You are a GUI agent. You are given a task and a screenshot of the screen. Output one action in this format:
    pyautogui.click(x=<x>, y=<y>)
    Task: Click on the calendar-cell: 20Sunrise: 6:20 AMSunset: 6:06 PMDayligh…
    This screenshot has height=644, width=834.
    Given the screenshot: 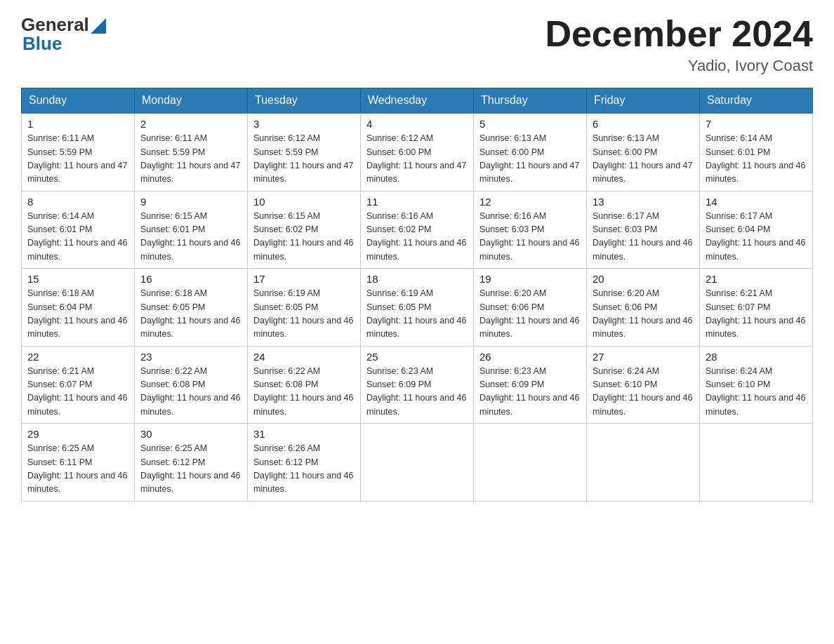 What is the action you would take?
    pyautogui.click(x=643, y=307)
    